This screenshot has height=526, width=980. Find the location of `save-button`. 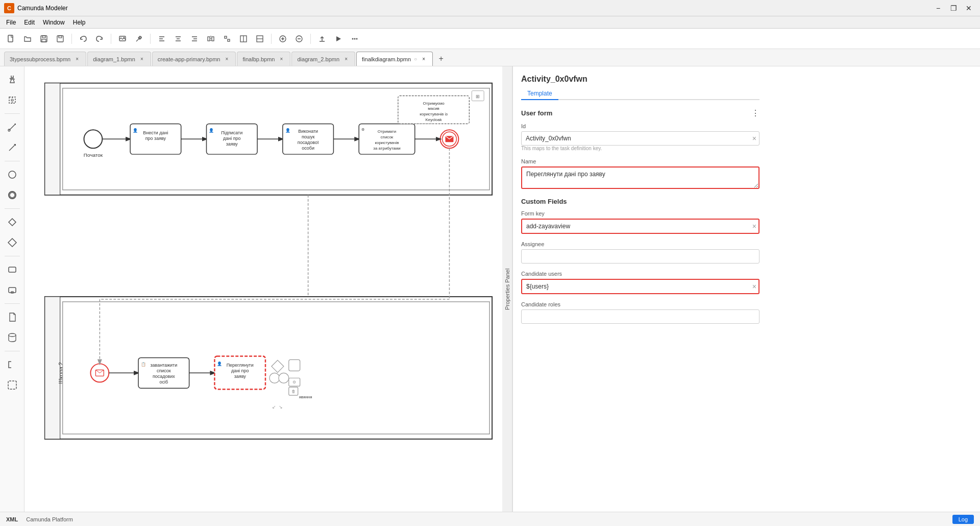

save-button is located at coordinates (44, 39).